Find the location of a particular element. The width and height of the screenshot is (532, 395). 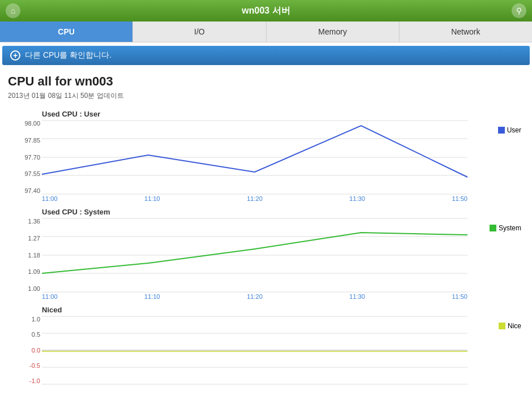

niced-title: Niced is located at coordinates (283, 310).